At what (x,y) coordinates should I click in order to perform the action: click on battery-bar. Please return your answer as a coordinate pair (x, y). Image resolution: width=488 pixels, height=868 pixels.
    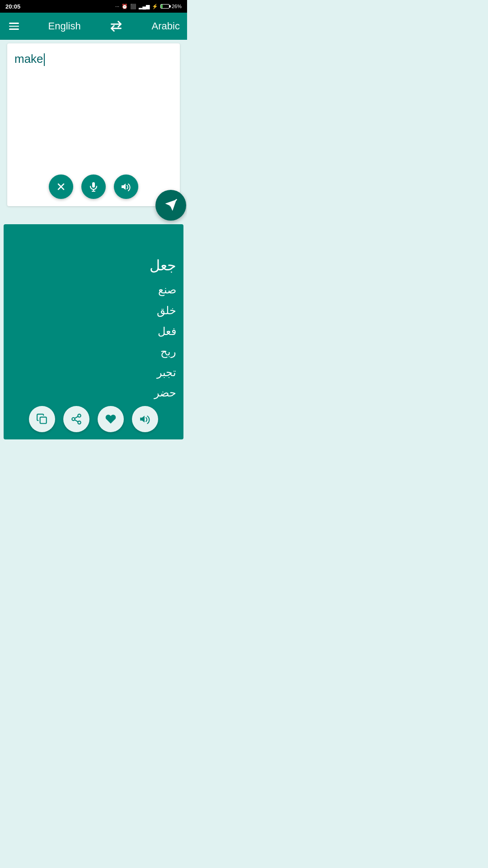
    Looking at the image, I should click on (165, 6).